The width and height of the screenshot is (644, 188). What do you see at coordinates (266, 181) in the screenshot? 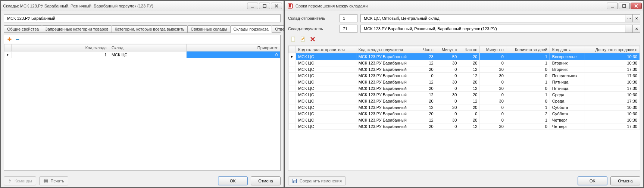
I see `cancel-button: Отмена` at bounding box center [266, 181].